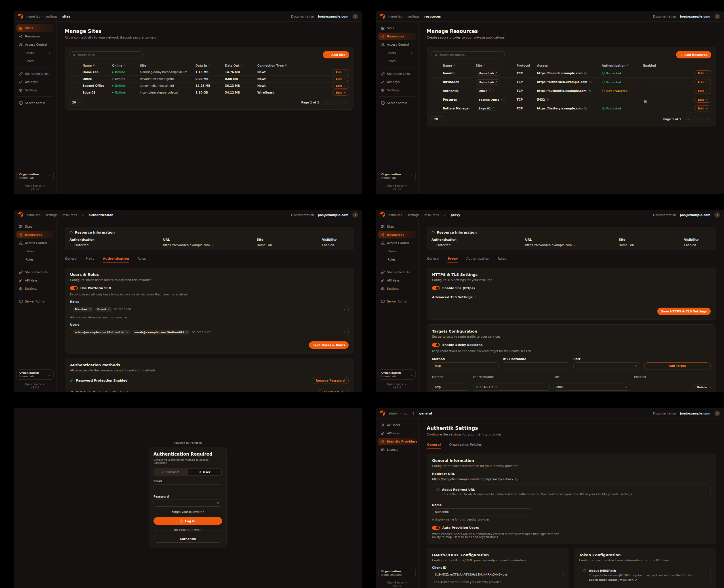 The image size is (724, 588). What do you see at coordinates (436, 288) in the screenshot?
I see `enable-ssl-toggle` at bounding box center [436, 288].